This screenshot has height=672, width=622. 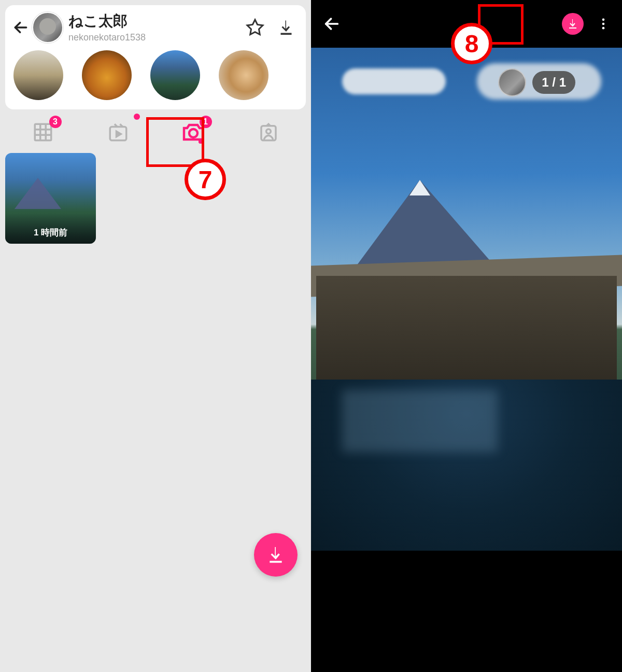 I want to click on viewer-counter: 1 / 1, so click(x=554, y=82).